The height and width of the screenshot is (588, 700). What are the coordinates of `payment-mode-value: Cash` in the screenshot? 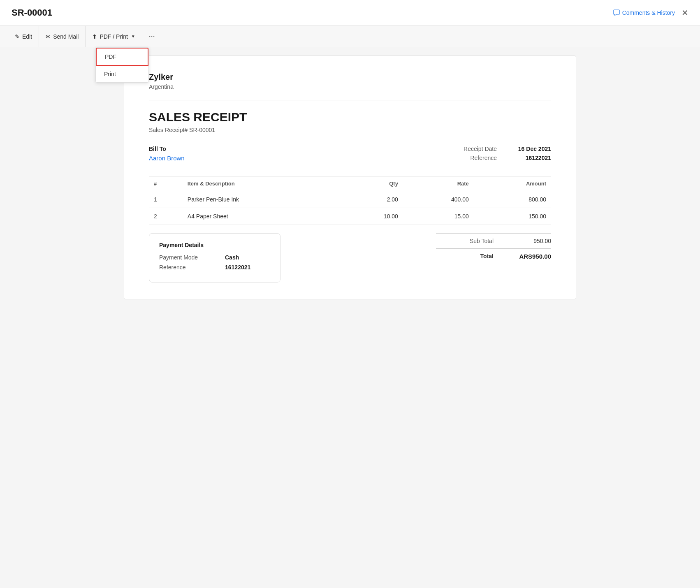 It's located at (232, 257).